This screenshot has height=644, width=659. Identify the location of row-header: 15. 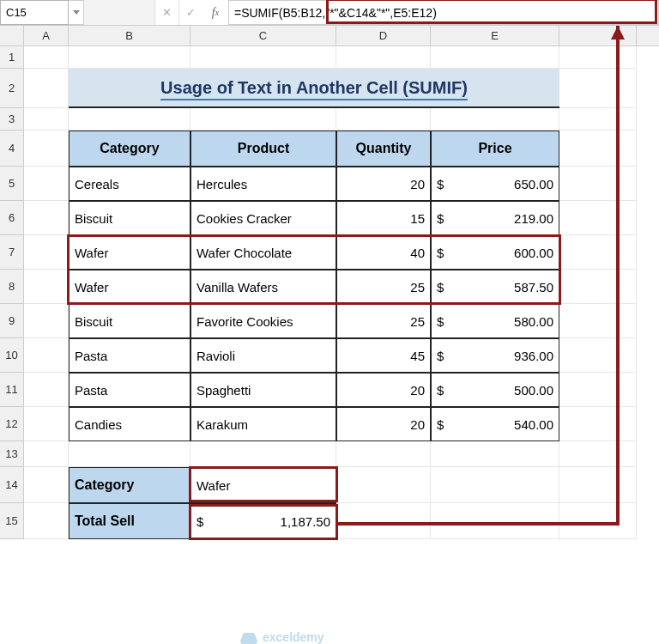
(12, 521).